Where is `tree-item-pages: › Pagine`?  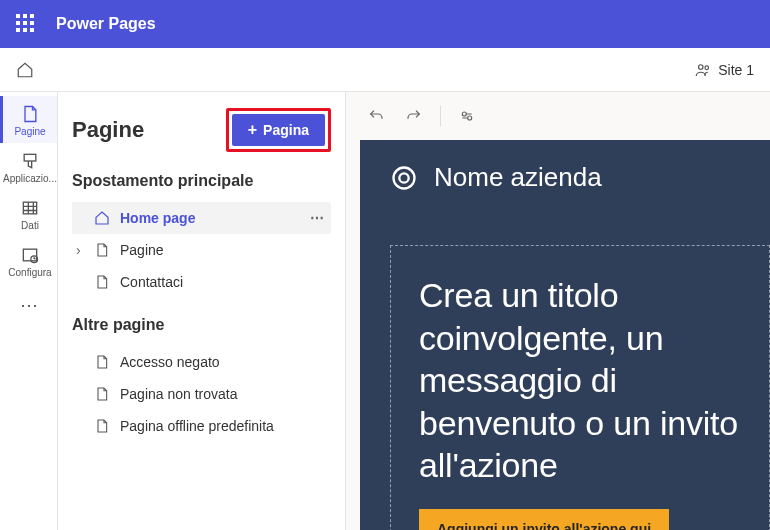
tree-item-pages: › Pagine is located at coordinates (202, 250).